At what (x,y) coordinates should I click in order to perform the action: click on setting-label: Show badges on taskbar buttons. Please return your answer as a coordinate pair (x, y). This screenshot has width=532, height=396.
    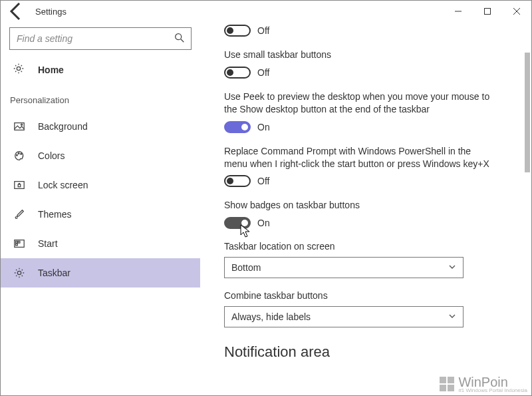
    Looking at the image, I should click on (357, 205).